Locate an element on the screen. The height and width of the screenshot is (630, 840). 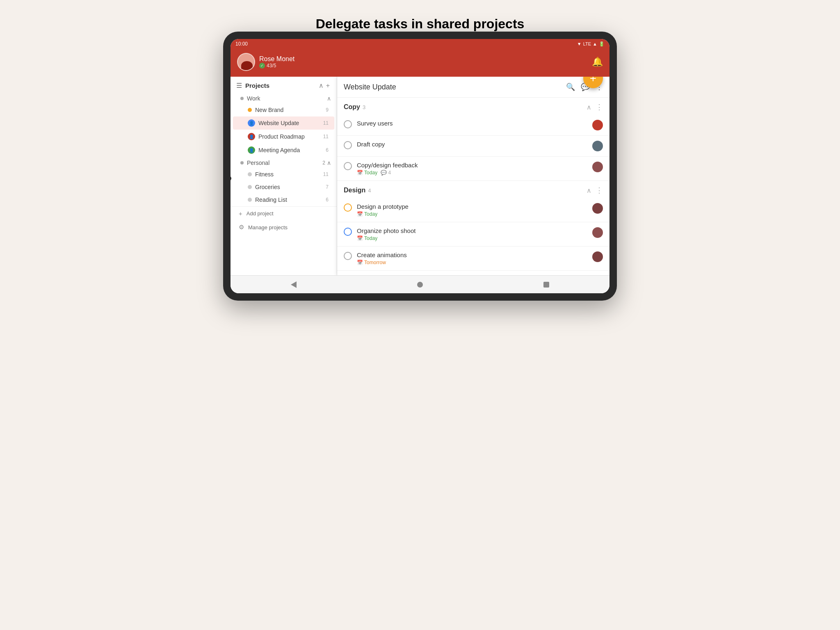
task-item-survey-users: Survey users is located at coordinates (473, 126).